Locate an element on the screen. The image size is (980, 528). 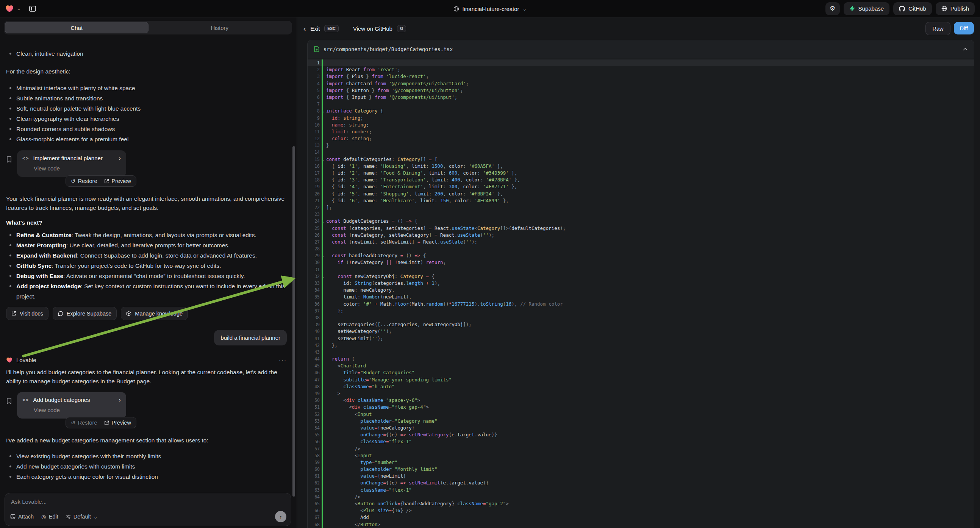
code-text is located at coordinates (324, 63).